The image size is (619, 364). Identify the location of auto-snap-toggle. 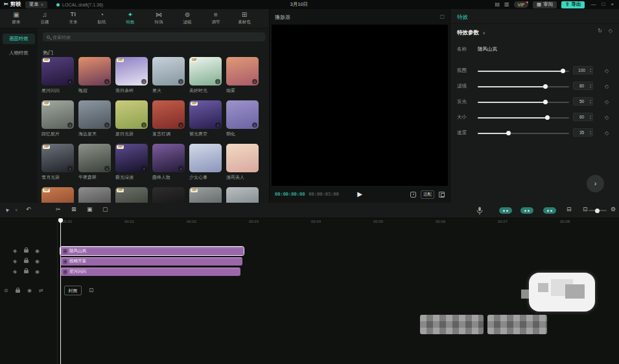
(527, 210).